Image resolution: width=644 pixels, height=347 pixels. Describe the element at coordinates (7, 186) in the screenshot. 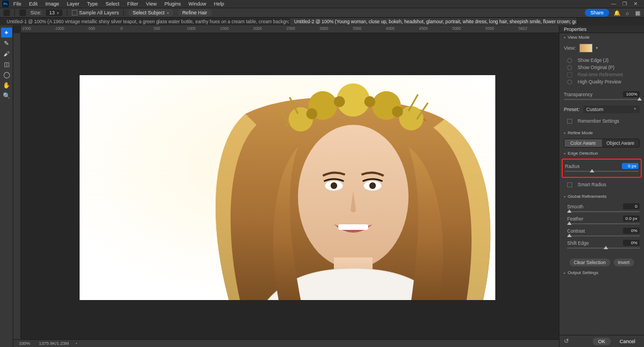

I see `left-toolbar: ✦ ✎ 🖌 ◫ ◯ ✋ 🔍` at that location.